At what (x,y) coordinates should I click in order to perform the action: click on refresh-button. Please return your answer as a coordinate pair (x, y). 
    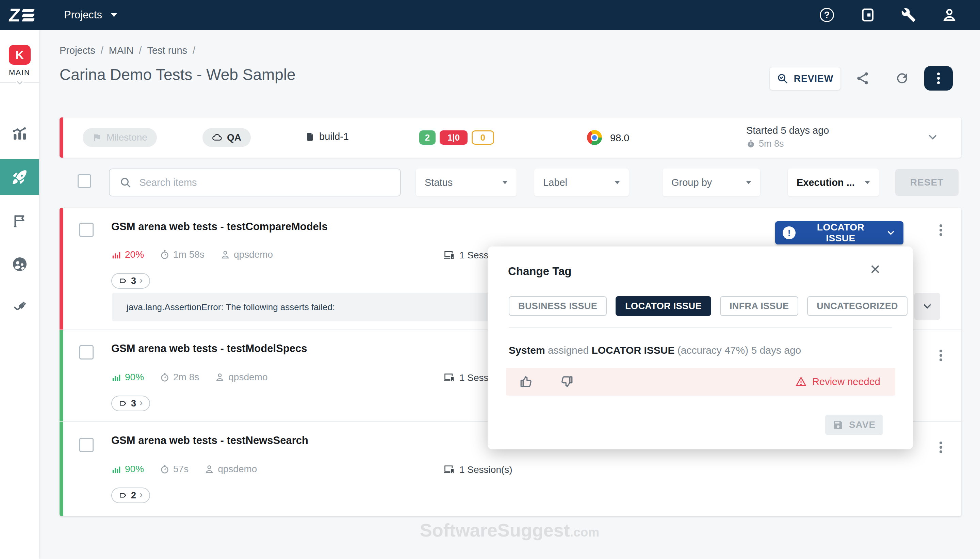
    Looking at the image, I should click on (902, 78).